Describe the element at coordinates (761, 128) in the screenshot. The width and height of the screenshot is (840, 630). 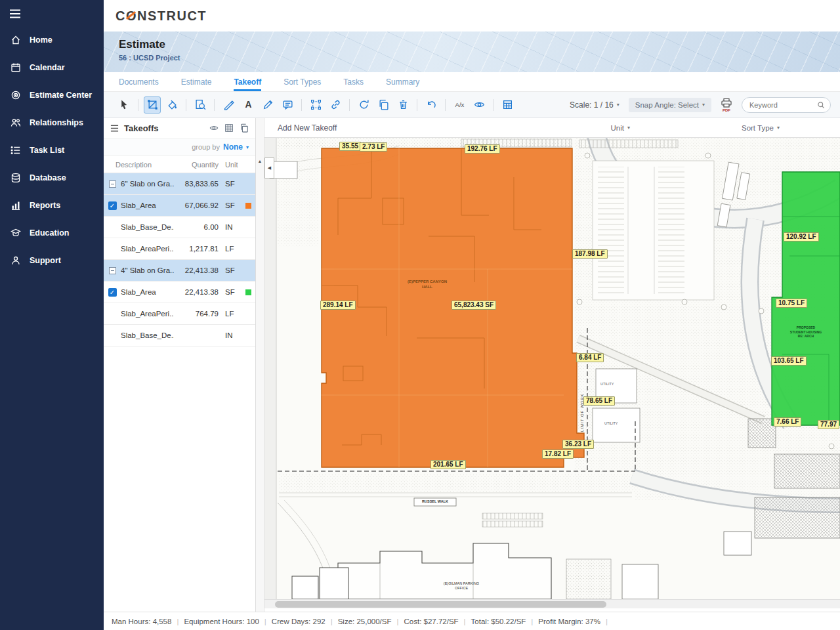
I see `sort-type-dropdown: Sort Type▾` at that location.